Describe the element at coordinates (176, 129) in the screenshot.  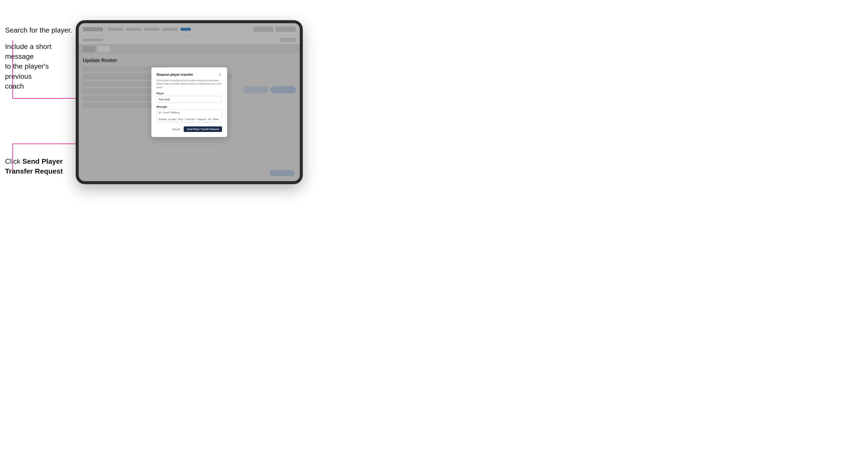
I see `cancel-button: Cancel` at that location.